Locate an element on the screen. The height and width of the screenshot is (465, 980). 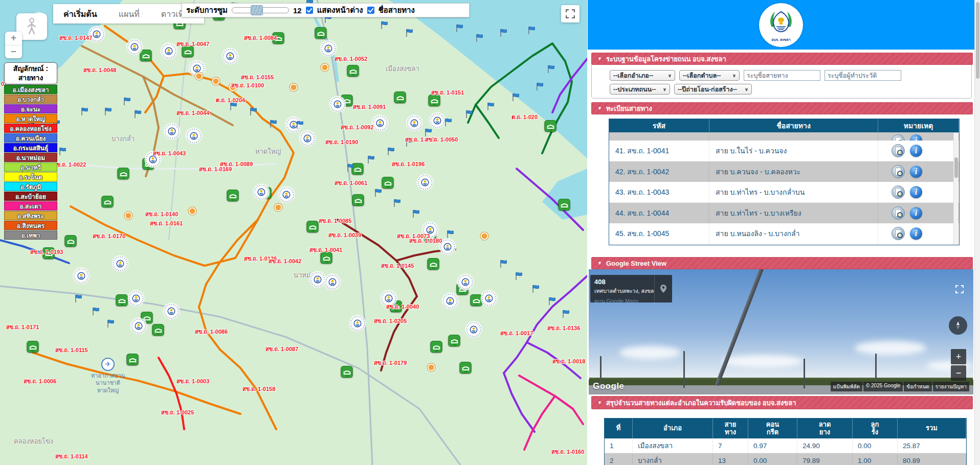
street-view-footer-link: แป้นพิมพ์ลัด is located at coordinates (847, 386).